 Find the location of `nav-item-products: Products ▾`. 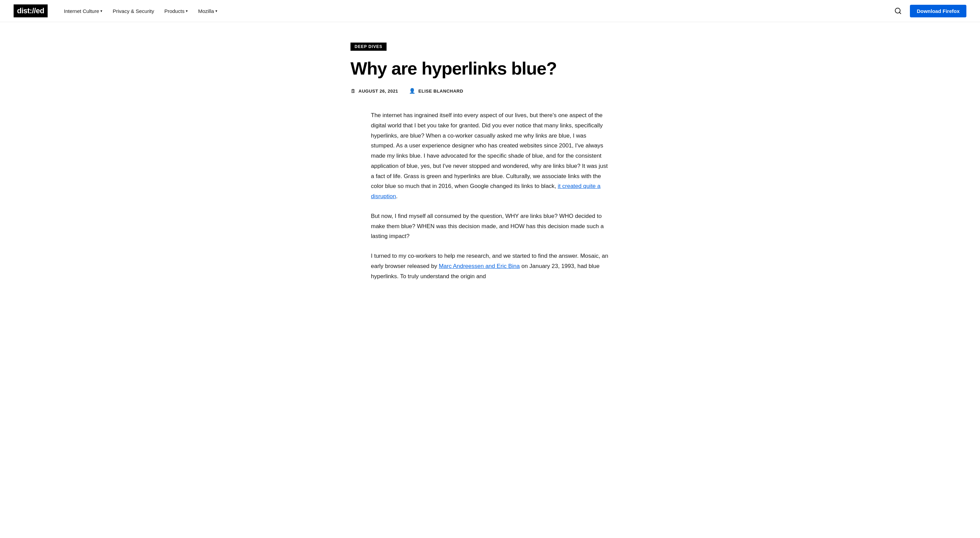

nav-item-products: Products ▾ is located at coordinates (176, 11).